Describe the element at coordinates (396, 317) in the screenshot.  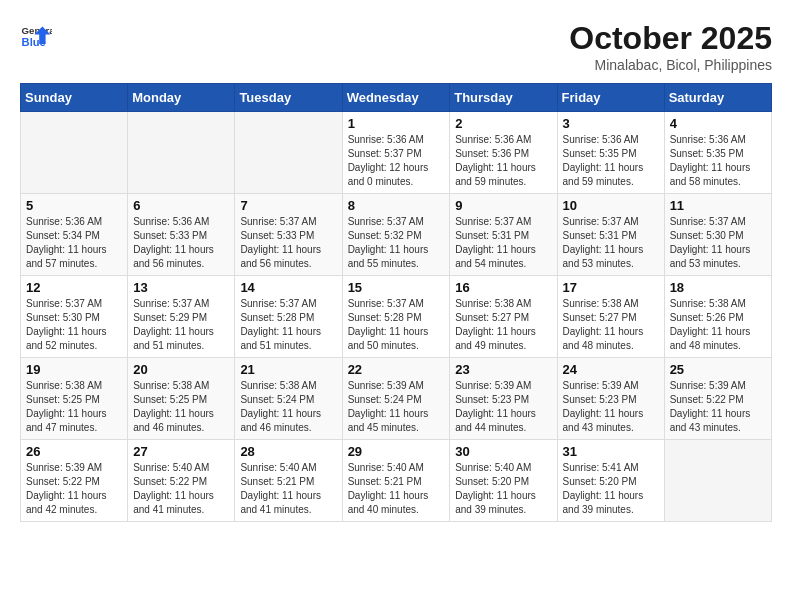
I see `calendar-cell: 15Sunrise: 5:37 AM Sunset: 5:28 PM Dayli…` at that location.